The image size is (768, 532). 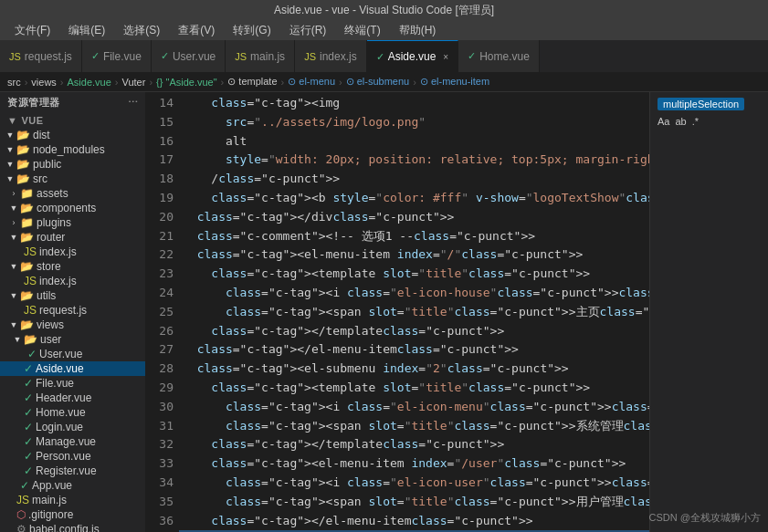 What do you see at coordinates (446, 57) in the screenshot?
I see `tab-close-aside-vue: ×` at bounding box center [446, 57].